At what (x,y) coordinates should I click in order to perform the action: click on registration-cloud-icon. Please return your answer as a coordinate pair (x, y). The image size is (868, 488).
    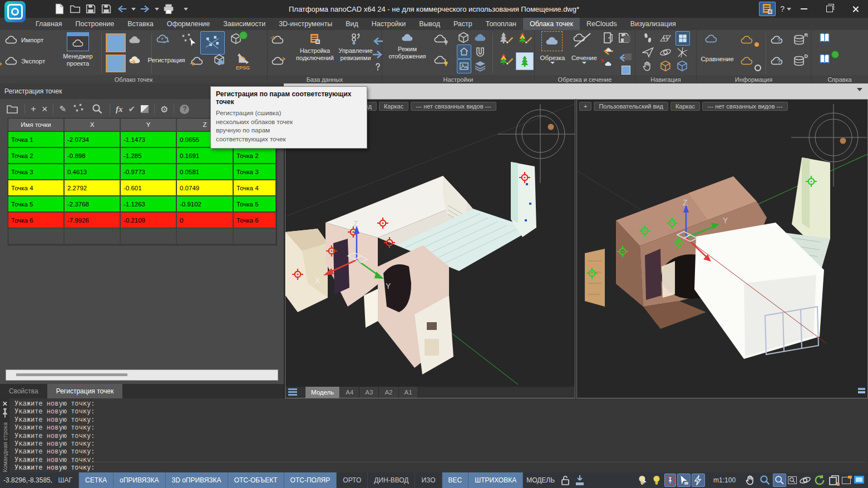
    Looking at the image, I should click on (162, 39).